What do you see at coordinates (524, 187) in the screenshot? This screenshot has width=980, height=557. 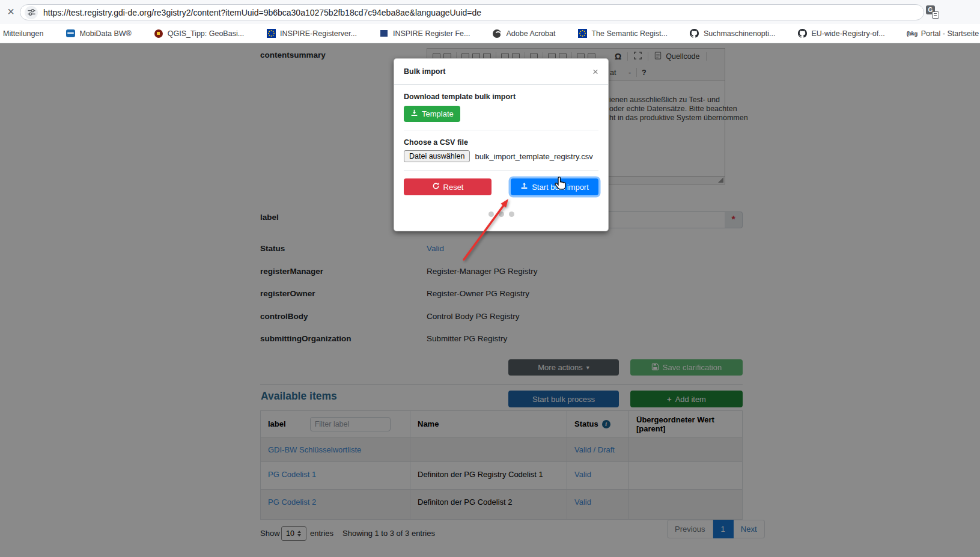 I see `upload-icon` at bounding box center [524, 187].